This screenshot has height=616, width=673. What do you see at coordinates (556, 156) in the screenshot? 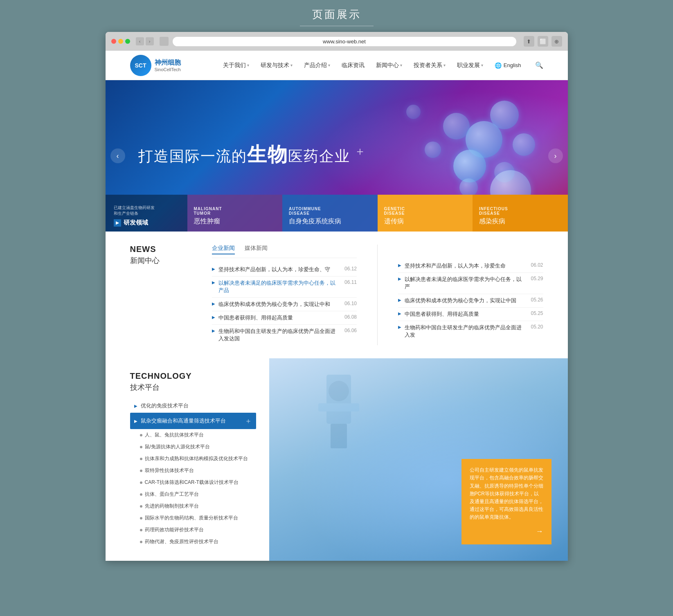
I see `hero-next-button: ›` at bounding box center [556, 156].